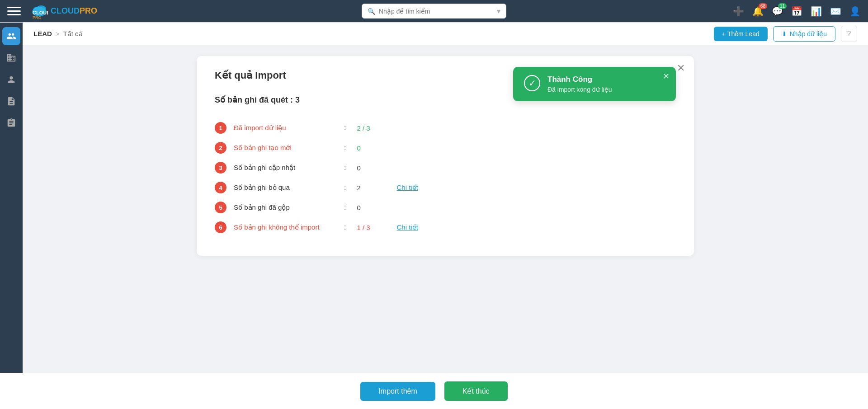 This screenshot has width=868, height=409. Describe the element at coordinates (532, 83) in the screenshot. I see `toast-check-icon: ✓` at that location.